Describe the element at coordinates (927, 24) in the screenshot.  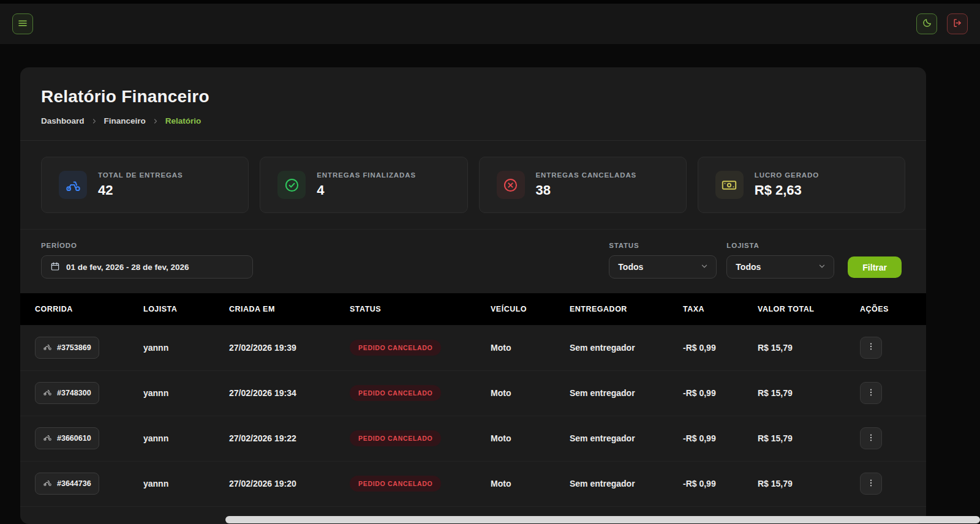
I see `moon-icon` at that location.